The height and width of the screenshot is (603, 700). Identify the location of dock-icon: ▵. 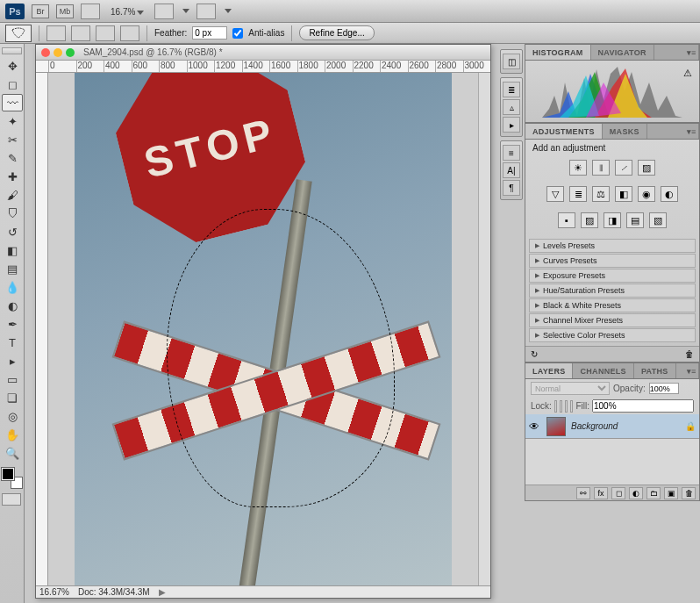
(511, 107).